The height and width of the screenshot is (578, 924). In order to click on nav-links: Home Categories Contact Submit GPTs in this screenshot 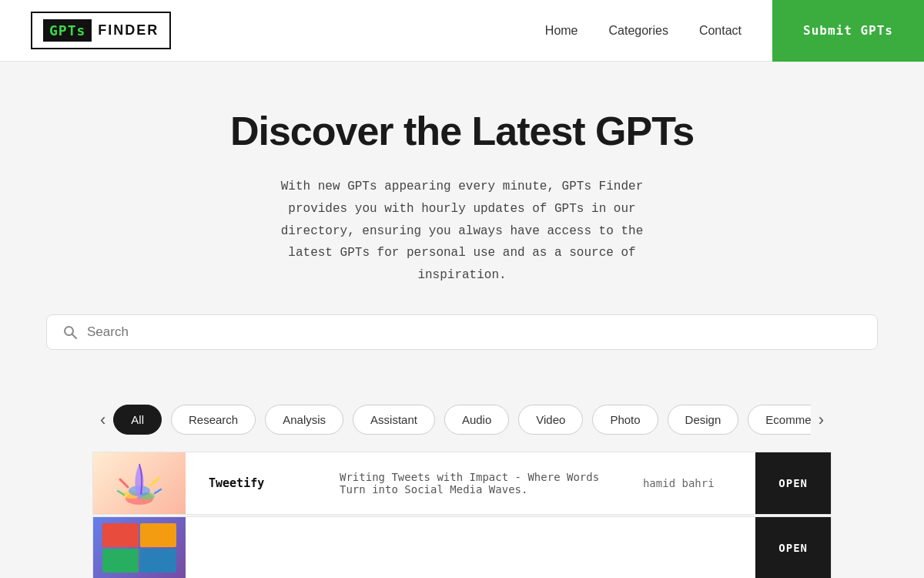, I will do `click(735, 31)`.